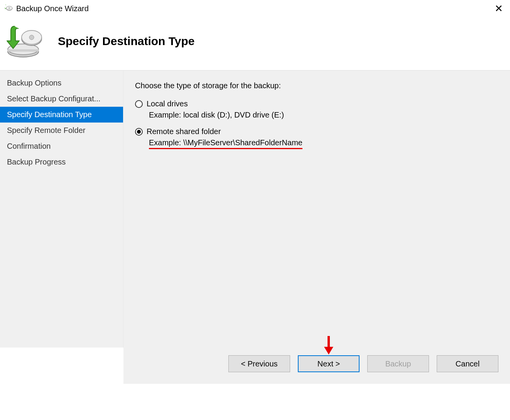 The image size is (510, 420). What do you see at coordinates (317, 132) in the screenshot?
I see `radio-remote-shared-folder: Remote shared folder` at bounding box center [317, 132].